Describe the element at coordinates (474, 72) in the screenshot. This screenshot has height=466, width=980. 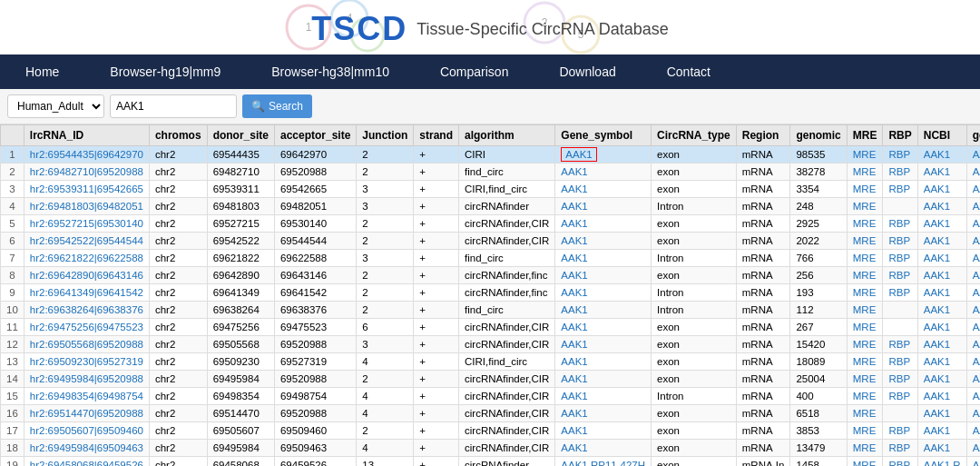
I see `nav-comparison: Comparison` at that location.